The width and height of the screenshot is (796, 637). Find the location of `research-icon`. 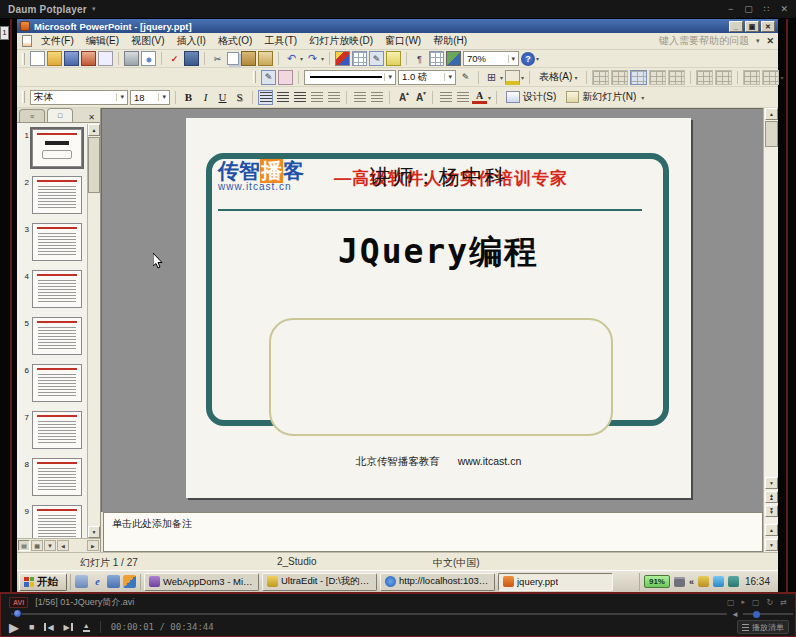

research-icon is located at coordinates (192, 58).